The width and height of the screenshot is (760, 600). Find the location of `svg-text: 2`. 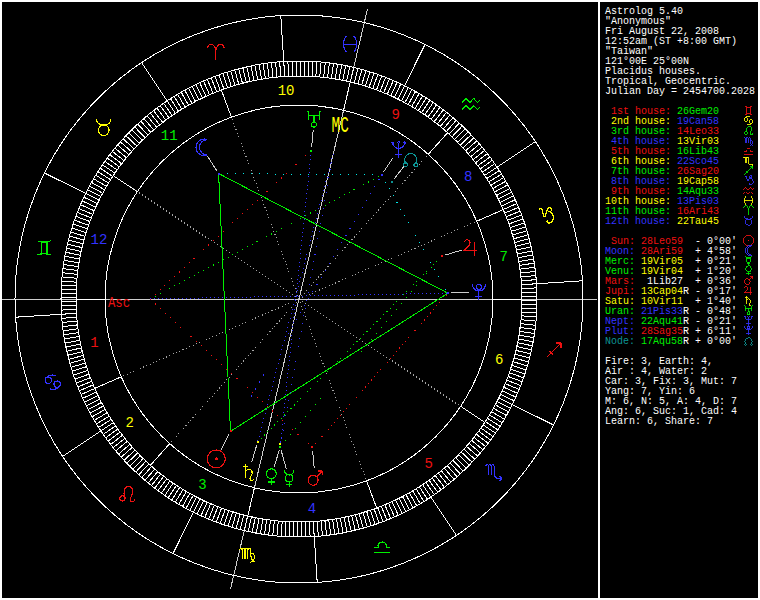

svg-text: 2 is located at coordinates (130, 423).